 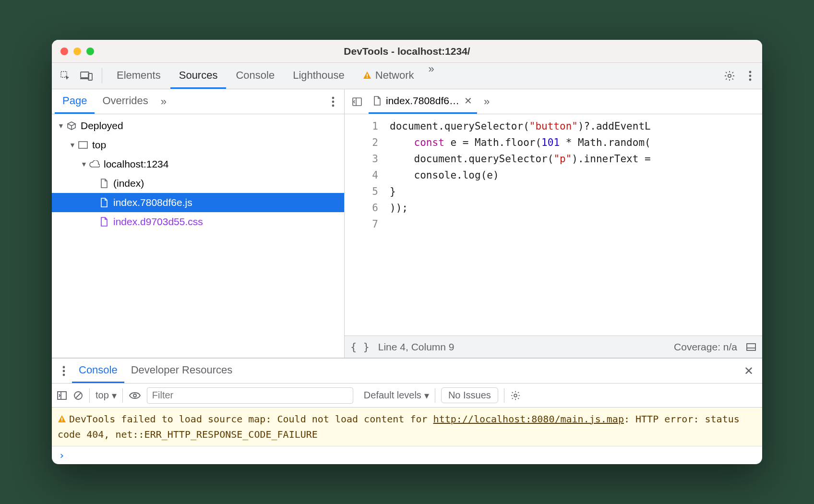 I want to click on editor-statusbar: { } Line 4, Column 9 Coverage: n/a, so click(x=553, y=347).